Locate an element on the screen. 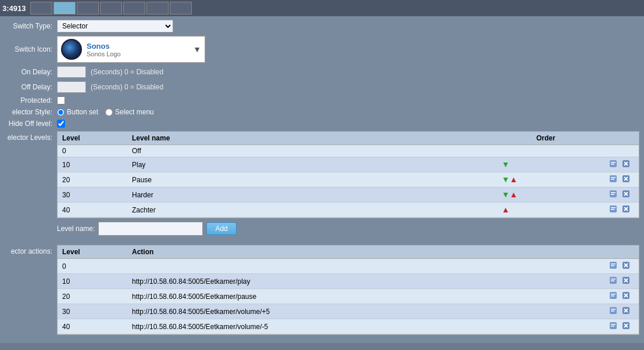 The height and width of the screenshot is (350, 644). dropdown-arrow-icon: ▼ is located at coordinates (197, 49).